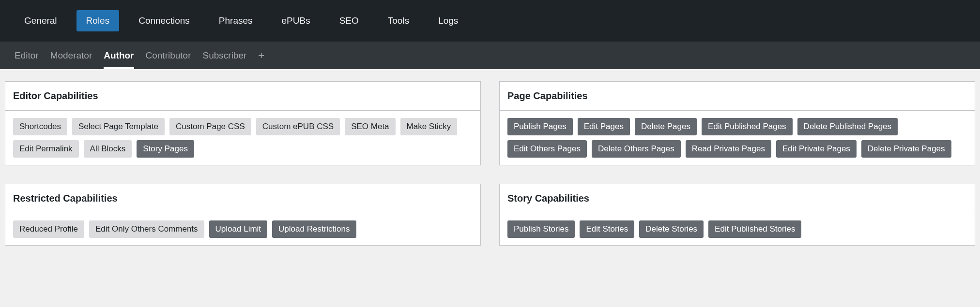 The width and height of the screenshot is (980, 307). I want to click on cap-edit-others-pages: Edit Others Pages, so click(547, 149).